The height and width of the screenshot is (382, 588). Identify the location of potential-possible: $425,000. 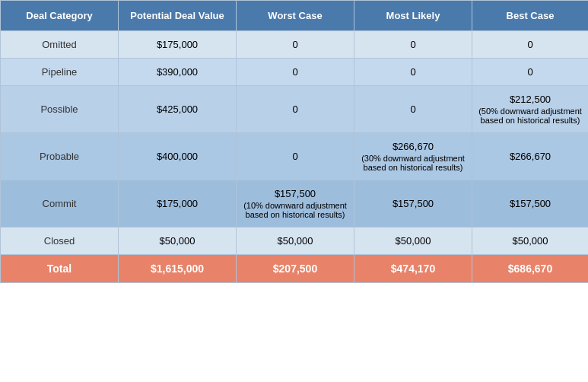
(178, 110).